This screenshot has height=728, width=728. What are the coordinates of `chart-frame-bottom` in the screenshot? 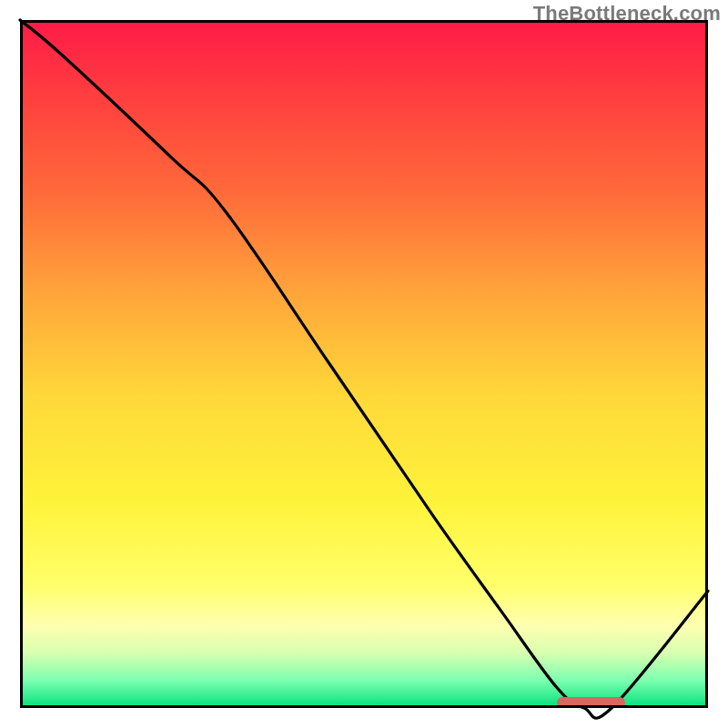 It's located at (364, 706).